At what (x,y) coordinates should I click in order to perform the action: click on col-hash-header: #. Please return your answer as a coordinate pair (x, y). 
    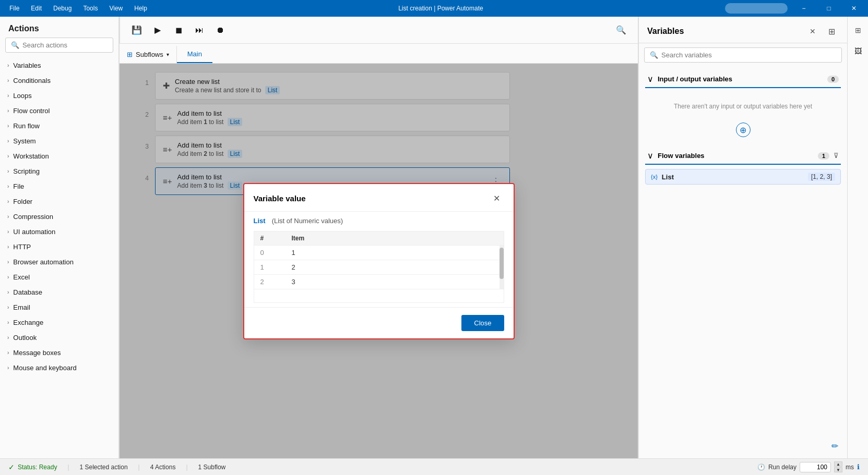
    Looking at the image, I should click on (276, 238).